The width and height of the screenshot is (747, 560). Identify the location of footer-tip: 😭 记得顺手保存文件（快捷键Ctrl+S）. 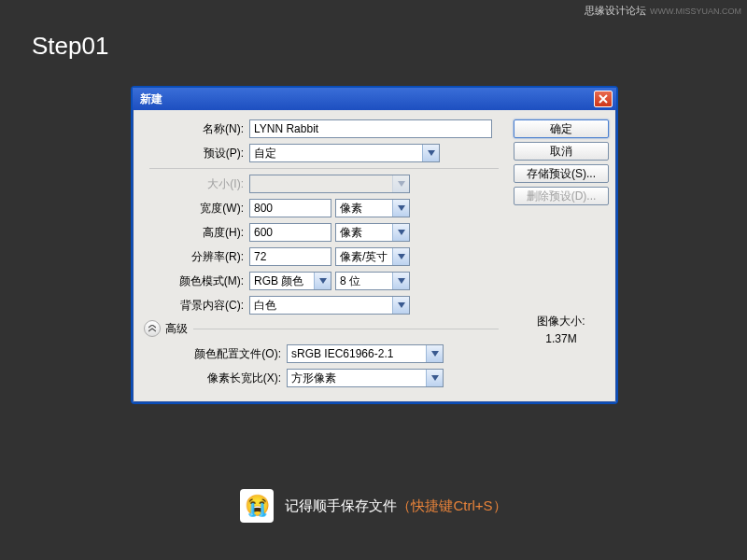
(374, 506).